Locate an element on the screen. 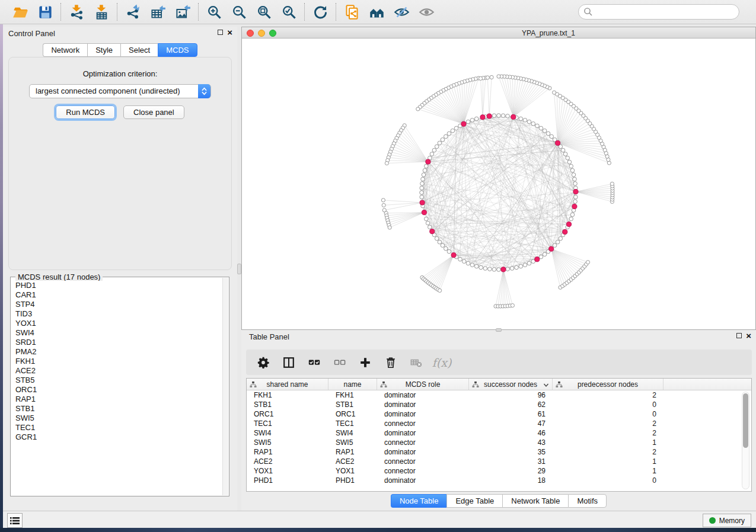 This screenshot has height=532, width=756. refresh-view-button is located at coordinates (320, 12).